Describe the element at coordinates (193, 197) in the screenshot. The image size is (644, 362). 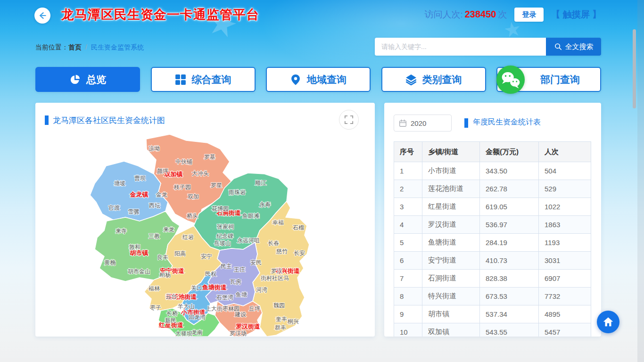
I see `map-label-双加: 双加` at that location.